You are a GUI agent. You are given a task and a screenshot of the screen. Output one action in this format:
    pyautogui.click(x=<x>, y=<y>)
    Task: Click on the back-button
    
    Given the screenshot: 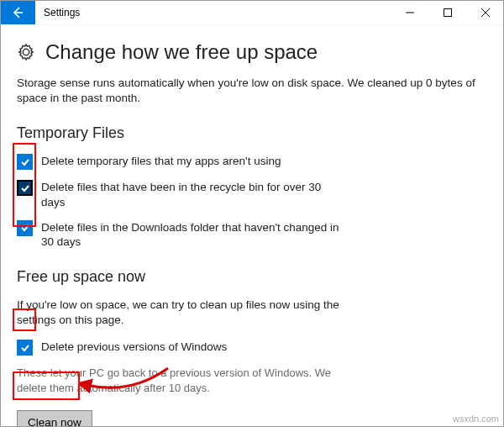 What is the action you would take?
    pyautogui.click(x=18, y=12)
    